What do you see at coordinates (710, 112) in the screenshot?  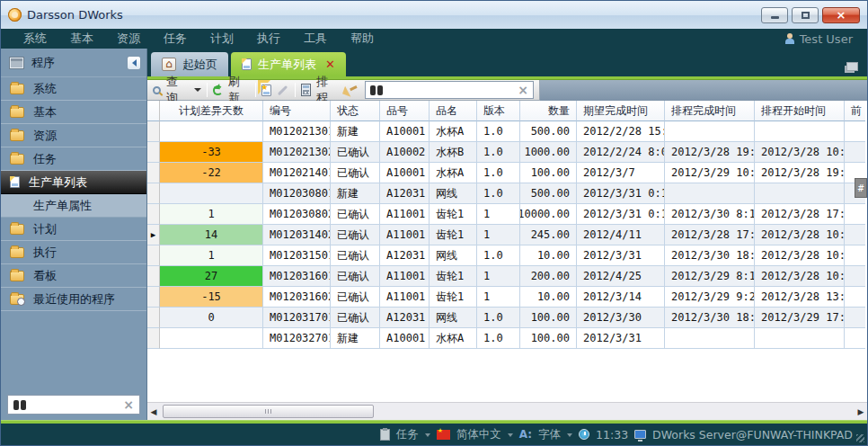 I see `column-header: 排程完成时间` at bounding box center [710, 112].